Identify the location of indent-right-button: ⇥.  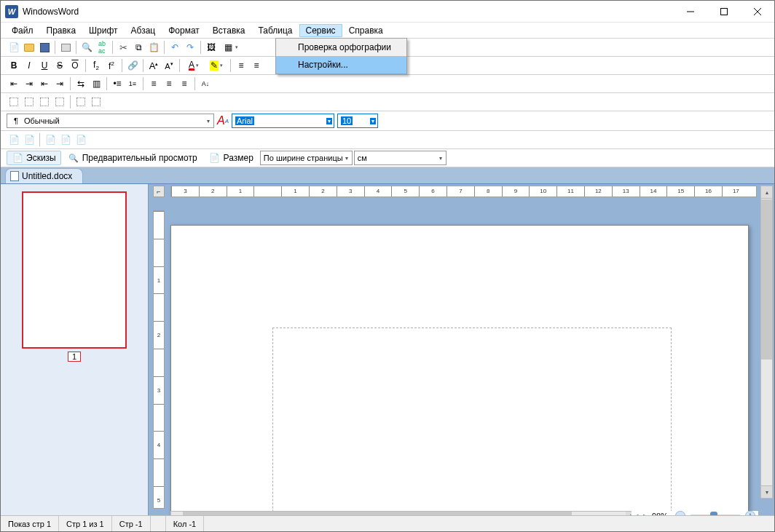
(29, 84).